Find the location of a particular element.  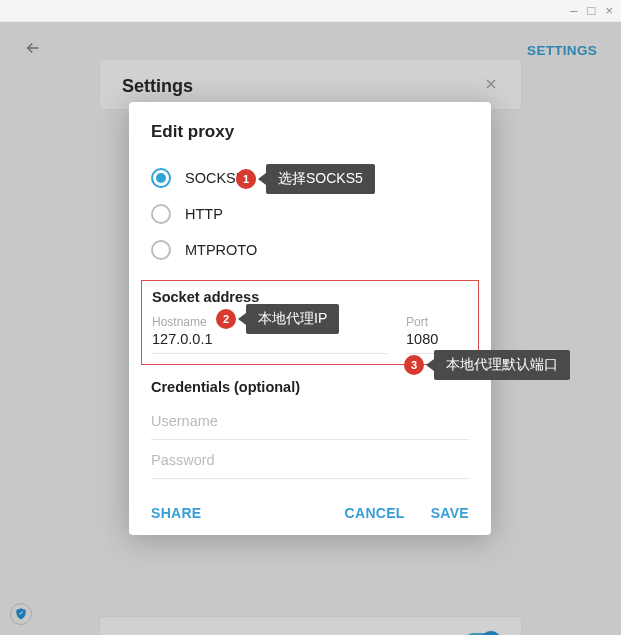

credentials-title: Credentials (optional) is located at coordinates (310, 387).